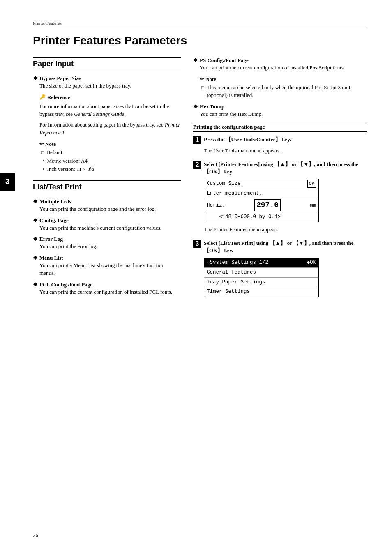  What do you see at coordinates (231, 273) in the screenshot?
I see `lcd2-row2-text: General Features` at bounding box center [231, 273].